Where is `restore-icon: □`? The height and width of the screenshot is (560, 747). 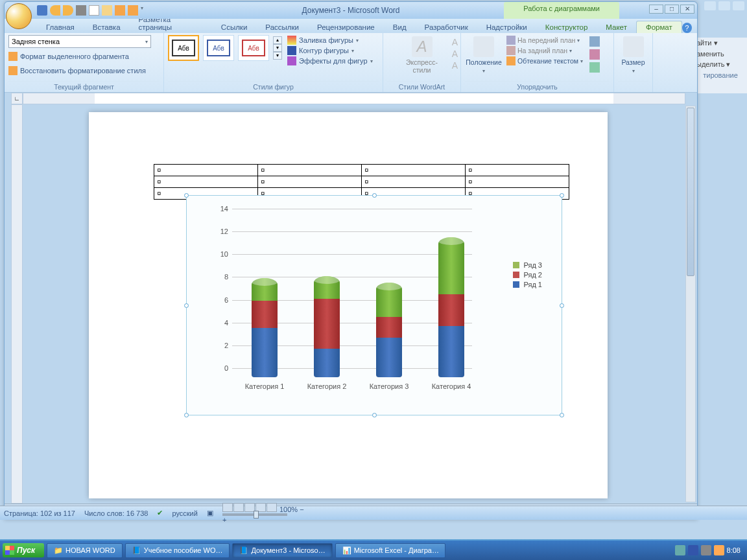
restore-icon: □ is located at coordinates (672, 9).